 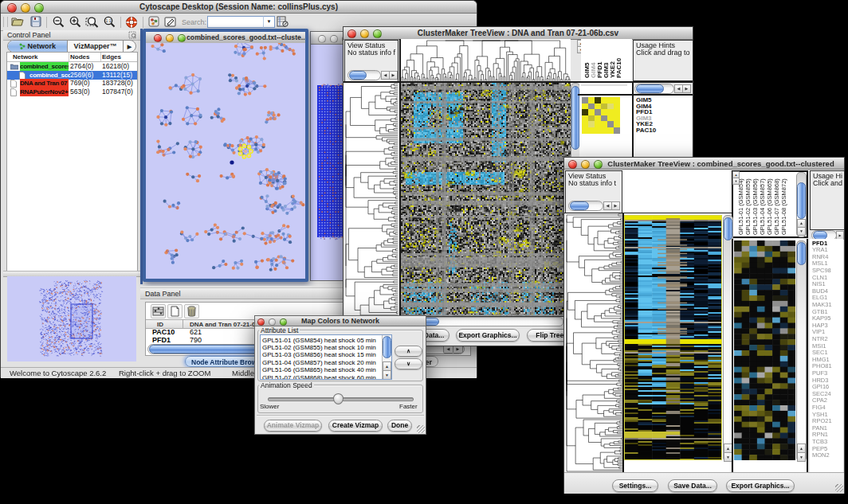 I want to click on treeview2-titlebar: ClusterMaker TreeView : combined_scores_…, so click(x=705, y=164).